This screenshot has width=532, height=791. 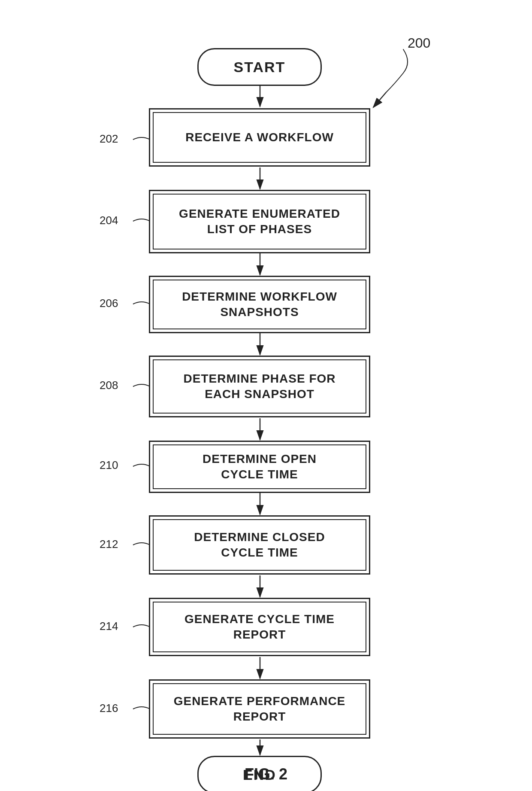 I want to click on step-206-inner: DETERMINE WORKFLOWSNAPSHOTS, so click(x=260, y=304).